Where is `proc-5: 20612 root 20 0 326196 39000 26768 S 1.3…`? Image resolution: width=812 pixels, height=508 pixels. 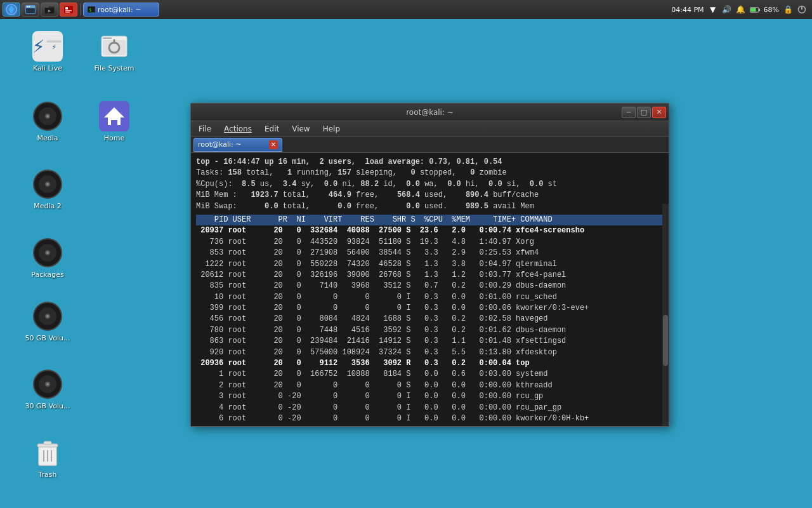
proc-5: 20612 root 20 0 326196 39000 26768 S 1.3… is located at coordinates (430, 276).